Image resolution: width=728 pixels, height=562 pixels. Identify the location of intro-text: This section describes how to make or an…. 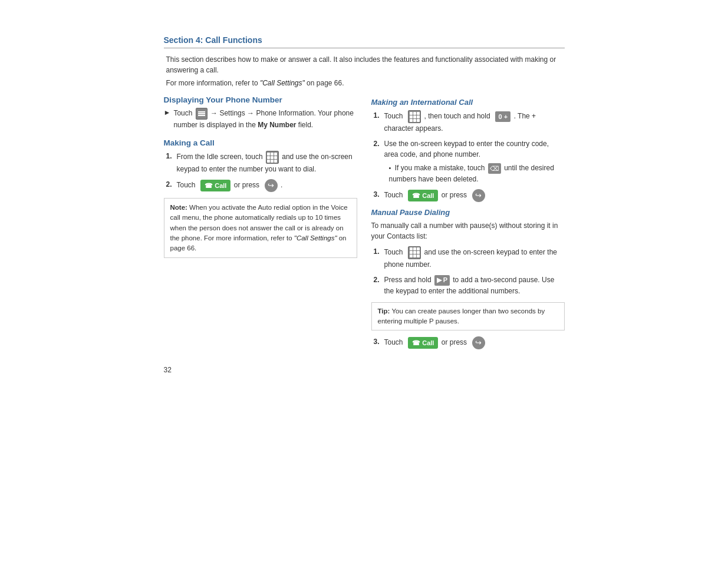
(364, 65).